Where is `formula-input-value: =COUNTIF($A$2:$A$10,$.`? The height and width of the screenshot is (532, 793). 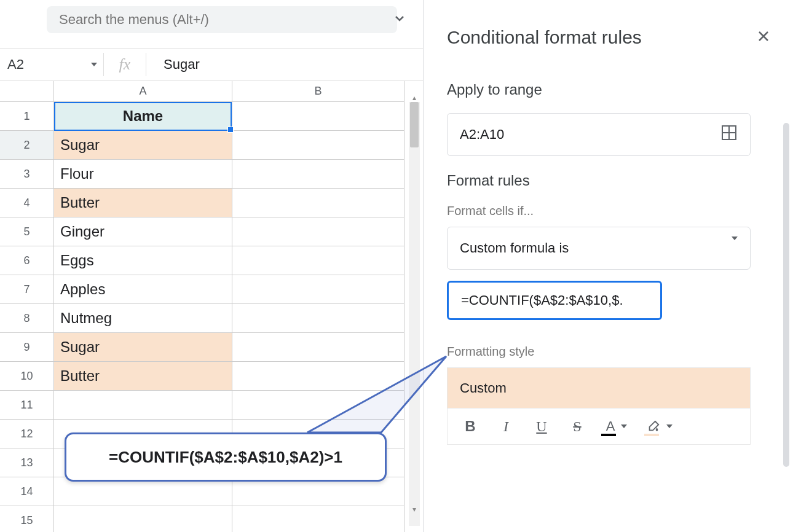 formula-input-value: =COUNTIF($A$2:$A$10,$. is located at coordinates (542, 300).